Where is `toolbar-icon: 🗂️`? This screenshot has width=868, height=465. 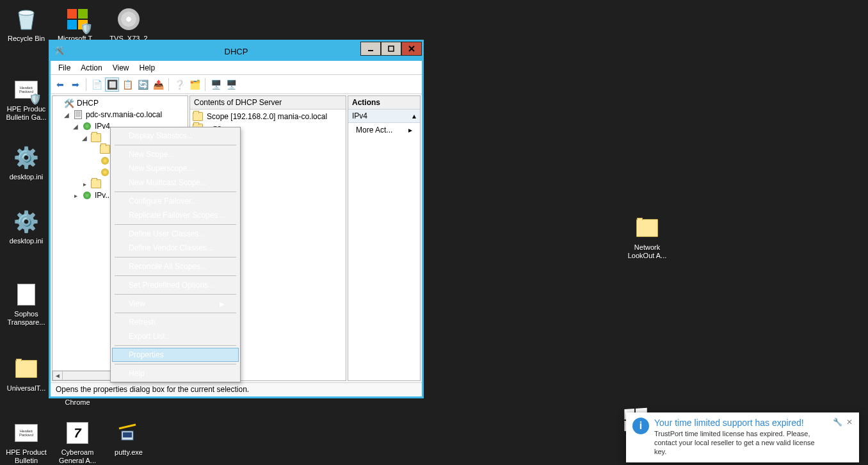 toolbar-icon: 🗂️ is located at coordinates (195, 85).